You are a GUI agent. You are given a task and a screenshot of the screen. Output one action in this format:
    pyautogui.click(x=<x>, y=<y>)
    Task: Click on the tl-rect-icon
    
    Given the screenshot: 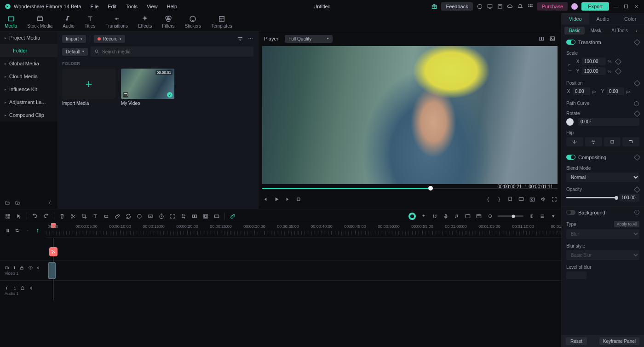 What is the action you would take?
    pyautogui.click(x=106, y=216)
    